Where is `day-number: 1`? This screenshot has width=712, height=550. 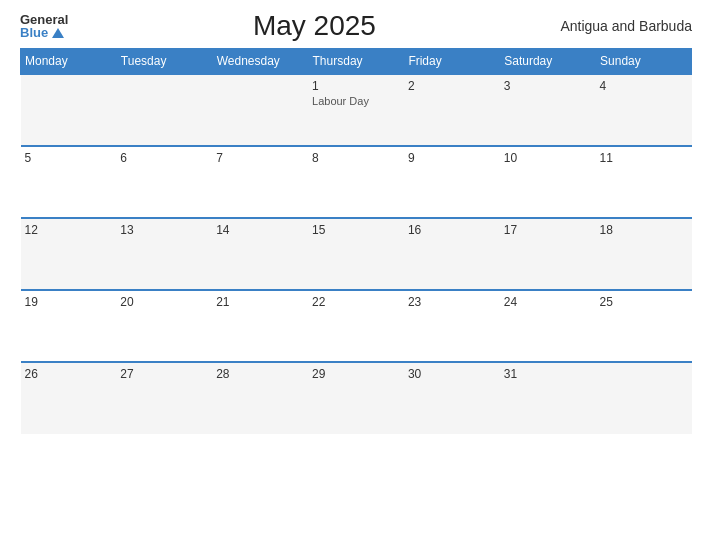
day-number: 1 is located at coordinates (356, 86).